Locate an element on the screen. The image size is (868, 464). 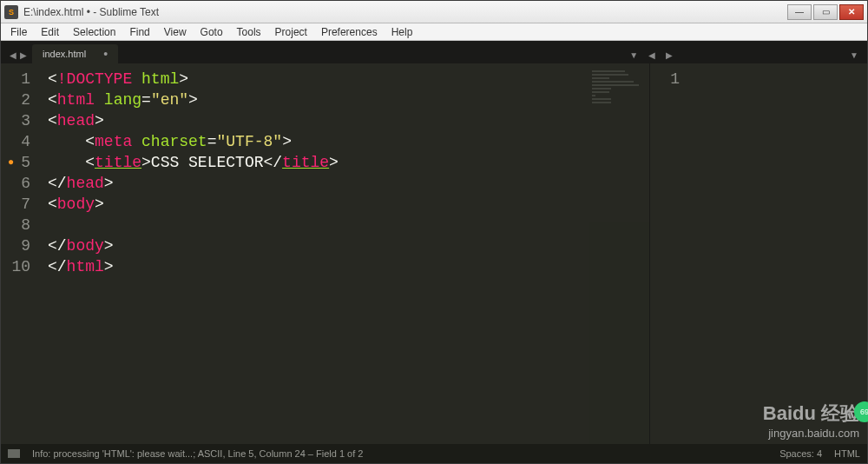
status-syntax: HTML is located at coordinates (847, 454).